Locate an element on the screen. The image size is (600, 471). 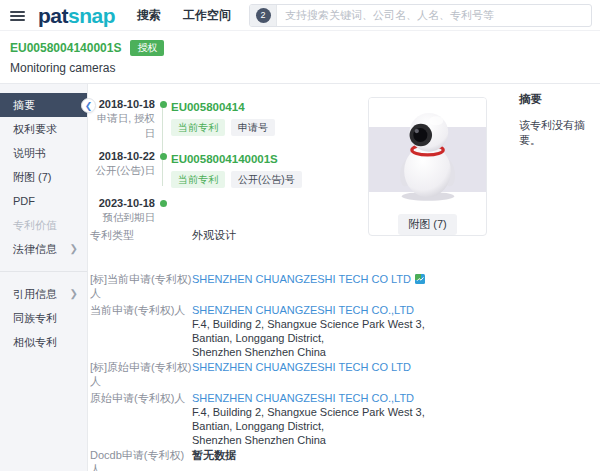
sidebar-item-label: 法律信息 is located at coordinates (35, 250).